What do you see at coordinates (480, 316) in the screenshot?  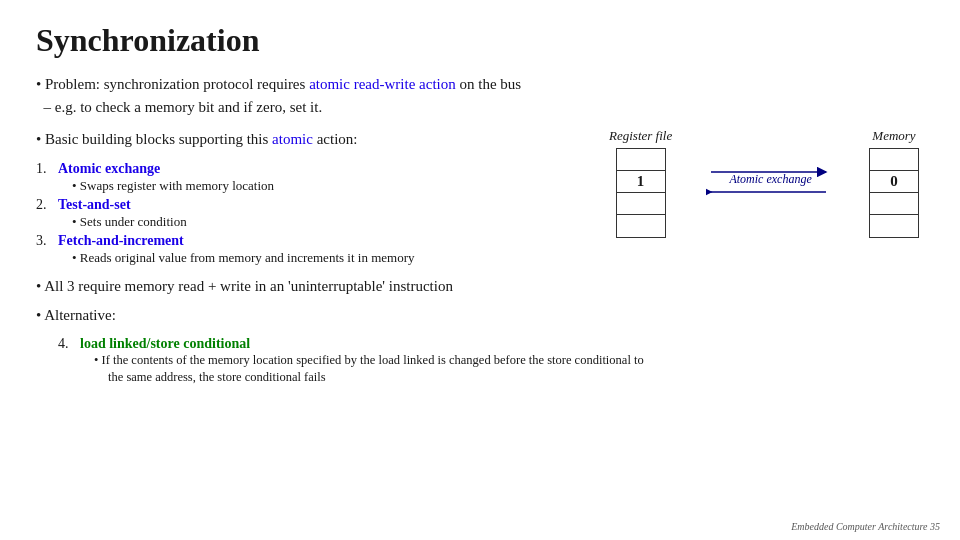 I see `alternative-header: • Alternative:` at bounding box center [480, 316].